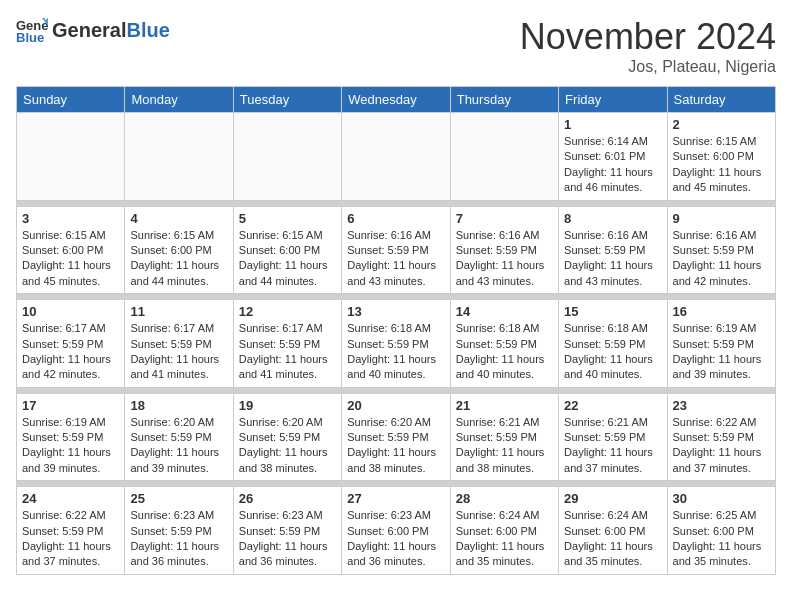 The height and width of the screenshot is (612, 792). What do you see at coordinates (396, 100) in the screenshot?
I see `calendar-header-row: SundayMondayTuesdayWednesdayThursdayFrid…` at bounding box center [396, 100].